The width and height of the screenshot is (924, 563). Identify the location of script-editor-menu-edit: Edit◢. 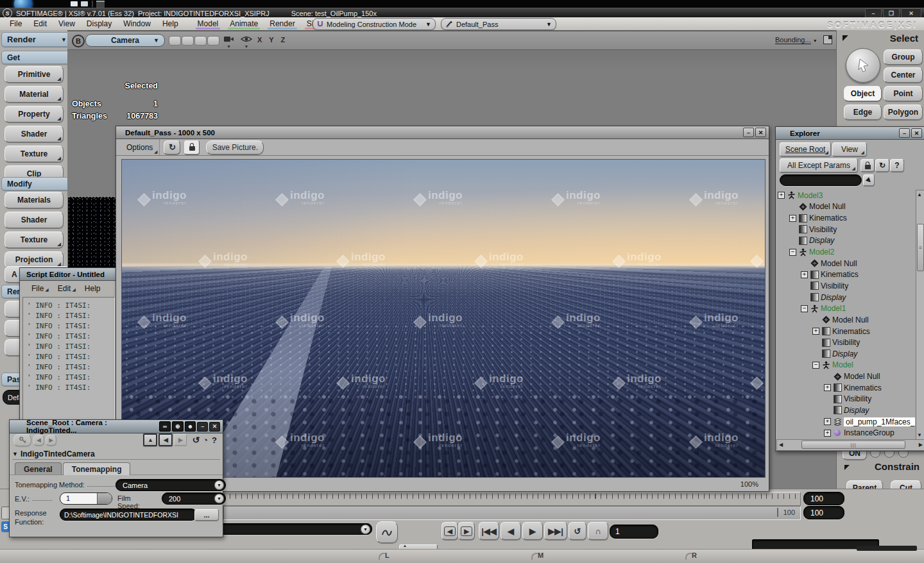
(67, 289).